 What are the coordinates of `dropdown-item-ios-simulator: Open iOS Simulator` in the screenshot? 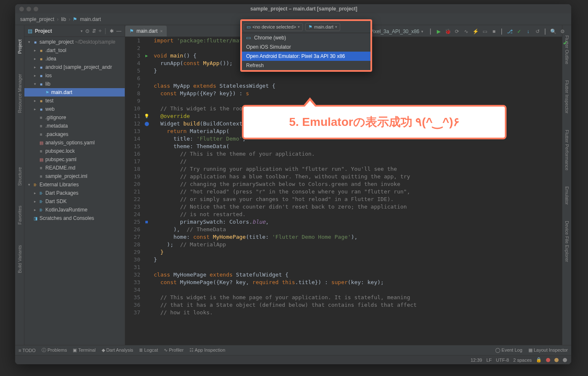 It's located at (306, 47).